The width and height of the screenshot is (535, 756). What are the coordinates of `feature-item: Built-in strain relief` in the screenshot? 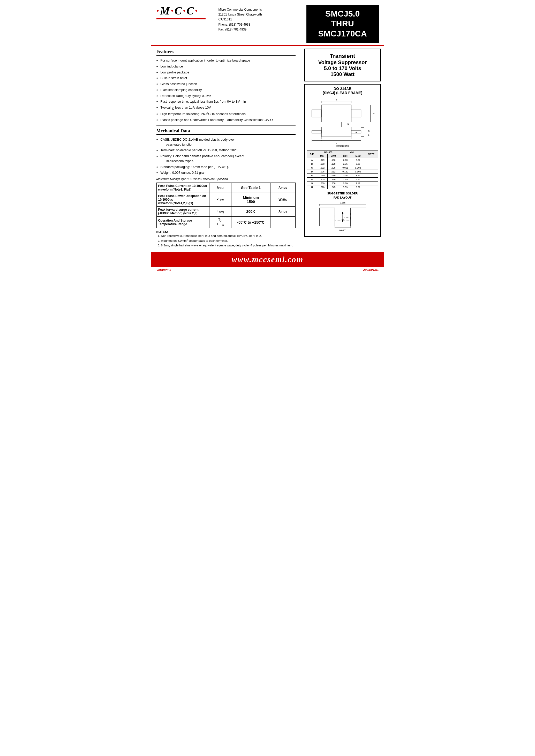 It's located at (226, 78).